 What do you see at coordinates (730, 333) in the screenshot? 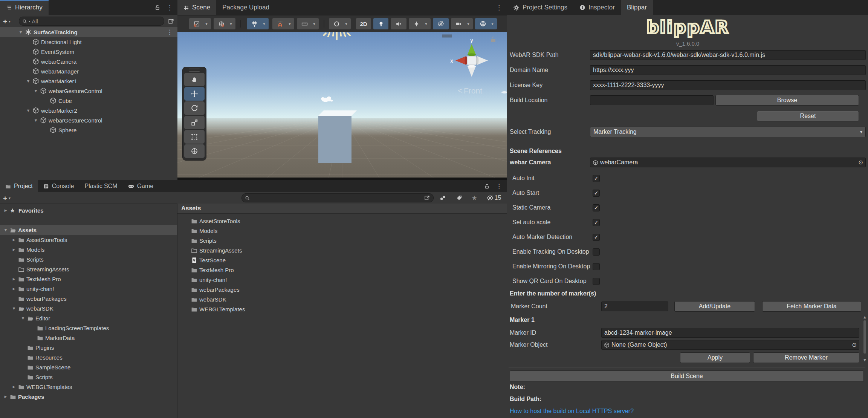
I see `marker-id-field: abcd-1234-marker-image` at bounding box center [730, 333].